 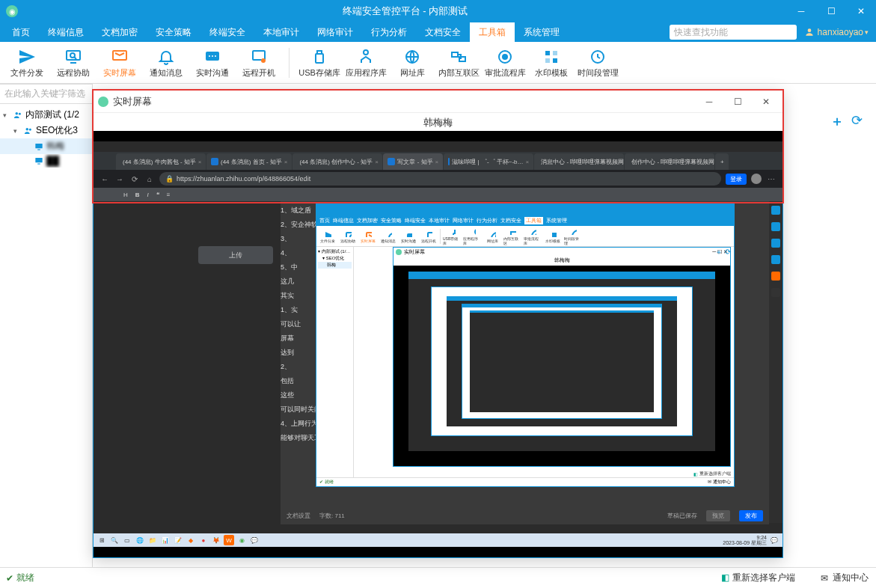 I want to click on close-button: ✕, so click(x=861, y=11).